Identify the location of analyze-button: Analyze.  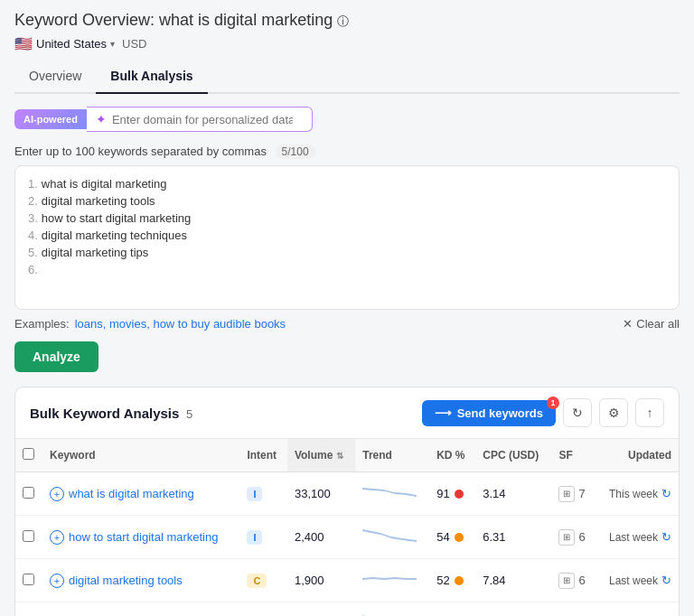
(56, 357).